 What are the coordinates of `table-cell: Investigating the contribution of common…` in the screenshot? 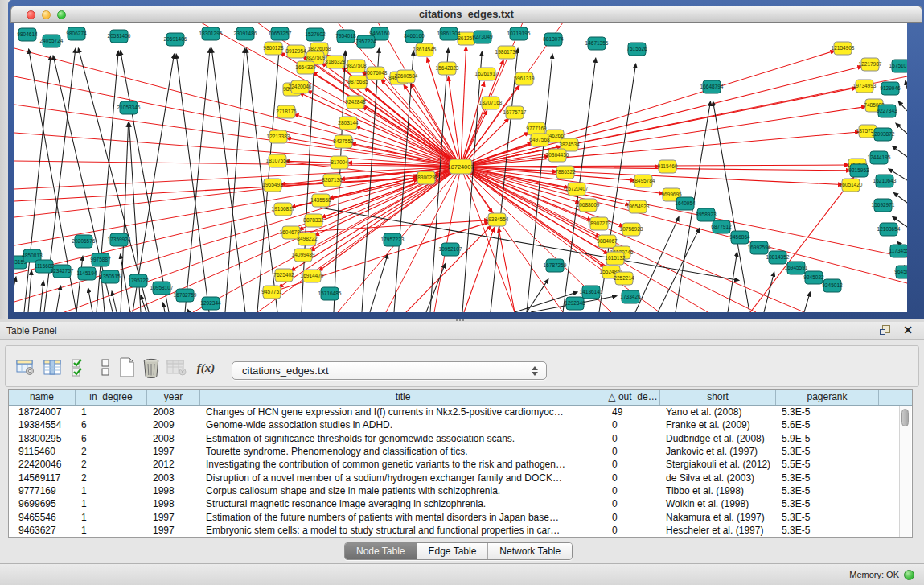 It's located at (404, 464).